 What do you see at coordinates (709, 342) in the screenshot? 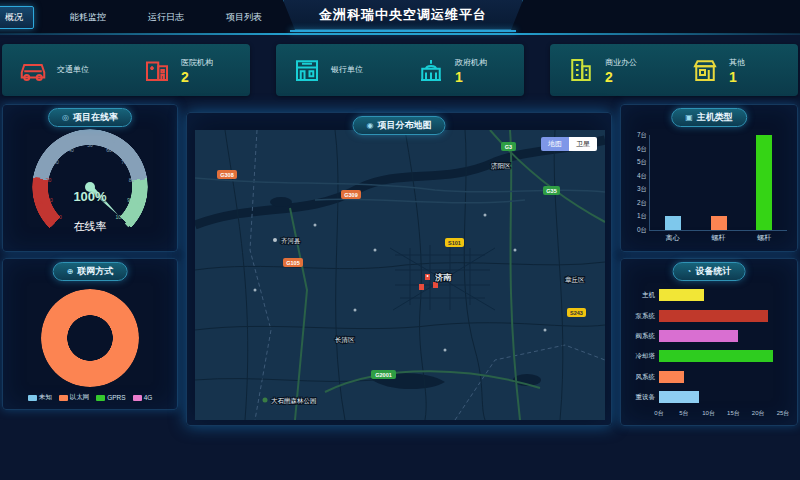
I see `panel-device-stats: ◔ 设备统计 主机泵系统阀系统冷却塔风系统重设备0台5台10台15台20台25台` at bounding box center [709, 342].